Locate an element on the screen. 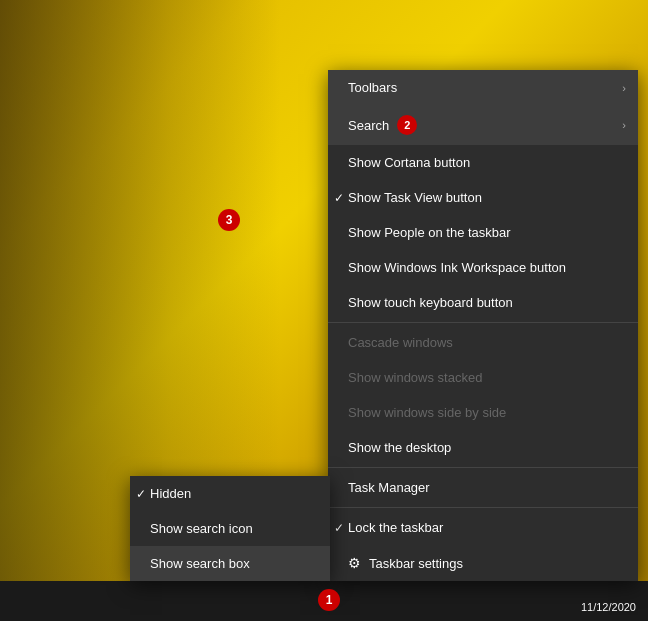 The width and height of the screenshot is (648, 621). menu-item-task-manager: Task Manager is located at coordinates (483, 488).